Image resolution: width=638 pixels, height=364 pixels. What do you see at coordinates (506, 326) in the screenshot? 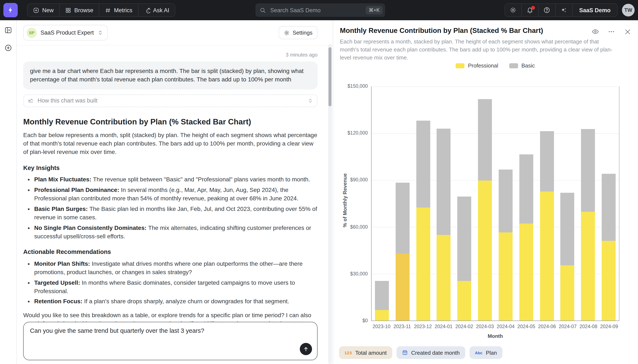
I see `x-tick-label: 2024-04` at bounding box center [506, 326].